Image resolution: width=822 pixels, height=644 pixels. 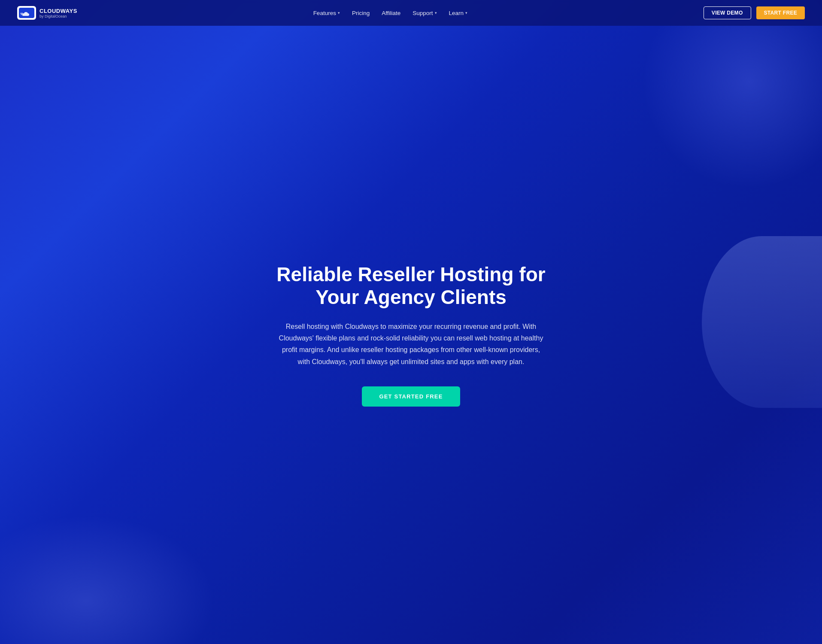 I want to click on nav-learn: Learn ▾, so click(x=458, y=13).